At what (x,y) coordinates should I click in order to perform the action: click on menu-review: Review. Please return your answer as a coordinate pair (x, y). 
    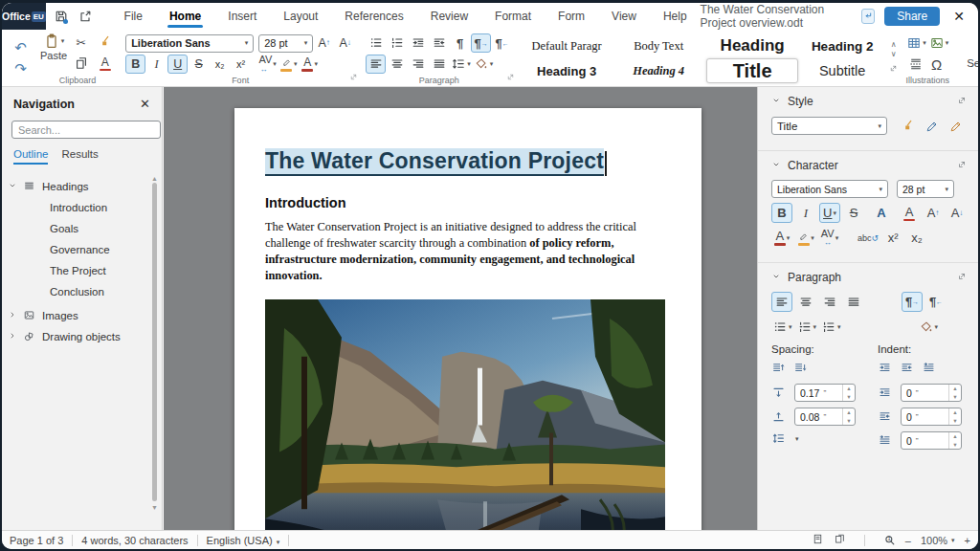
    Looking at the image, I should click on (450, 17).